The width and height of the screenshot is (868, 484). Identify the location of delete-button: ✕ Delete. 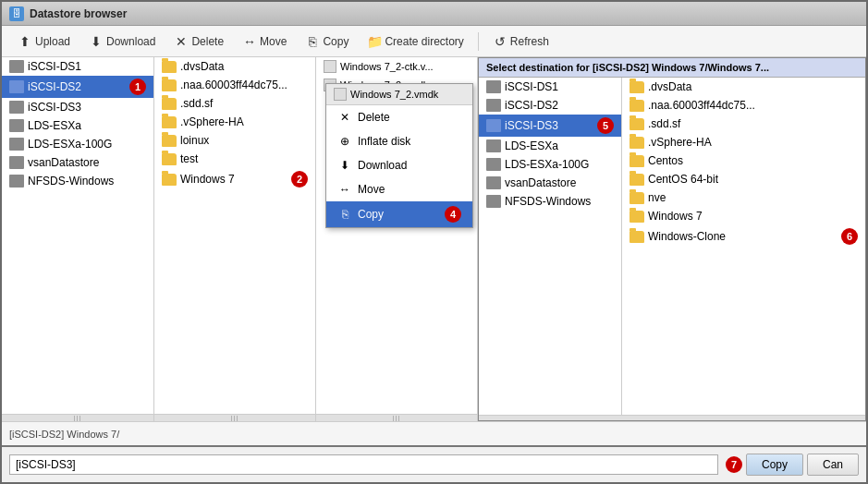
(199, 42).